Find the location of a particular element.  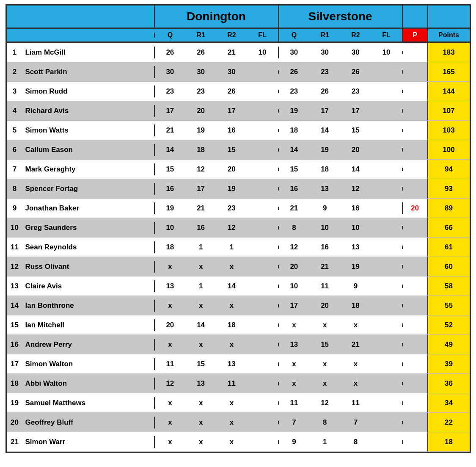

name-spacer is located at coordinates (81, 17).